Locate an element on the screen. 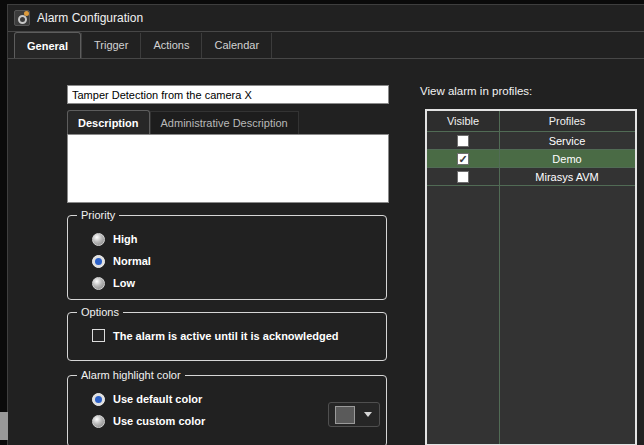 This screenshot has height=445, width=644. radio-priority-normal: Normal is located at coordinates (239, 261).